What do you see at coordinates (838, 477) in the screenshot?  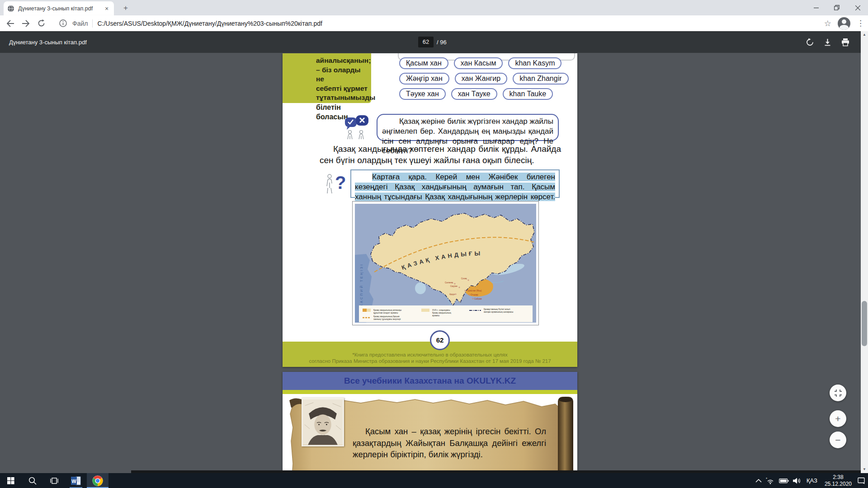 I see `clock-time: 2:38` at bounding box center [838, 477].